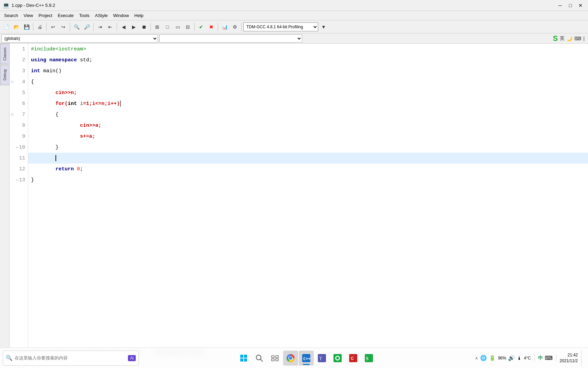 The width and height of the screenshot is (588, 368). I want to click on stop-button: ⏹, so click(144, 27).